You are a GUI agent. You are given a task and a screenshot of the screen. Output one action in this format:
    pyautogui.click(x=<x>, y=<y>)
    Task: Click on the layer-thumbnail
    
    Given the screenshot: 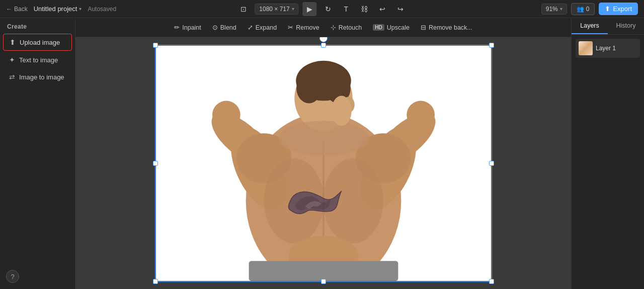 What is the action you would take?
    pyautogui.click(x=586, y=48)
    